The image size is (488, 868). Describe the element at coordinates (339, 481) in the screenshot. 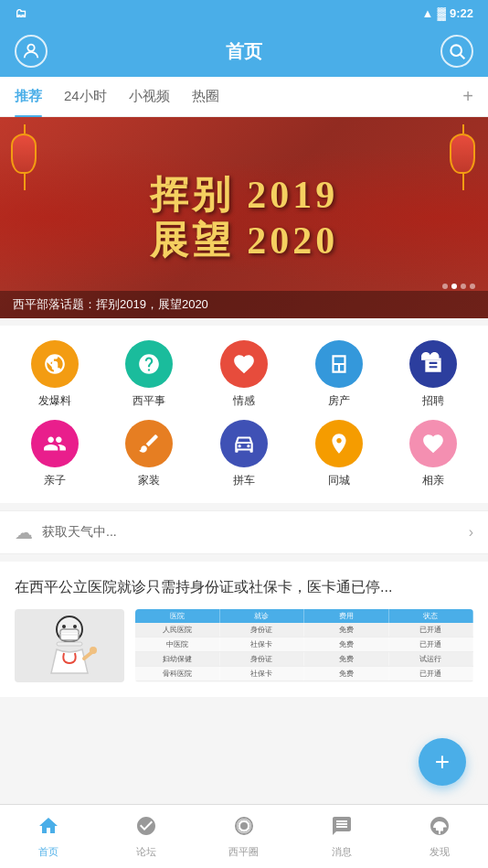

I see `tongcheng-label: 同城` at that location.